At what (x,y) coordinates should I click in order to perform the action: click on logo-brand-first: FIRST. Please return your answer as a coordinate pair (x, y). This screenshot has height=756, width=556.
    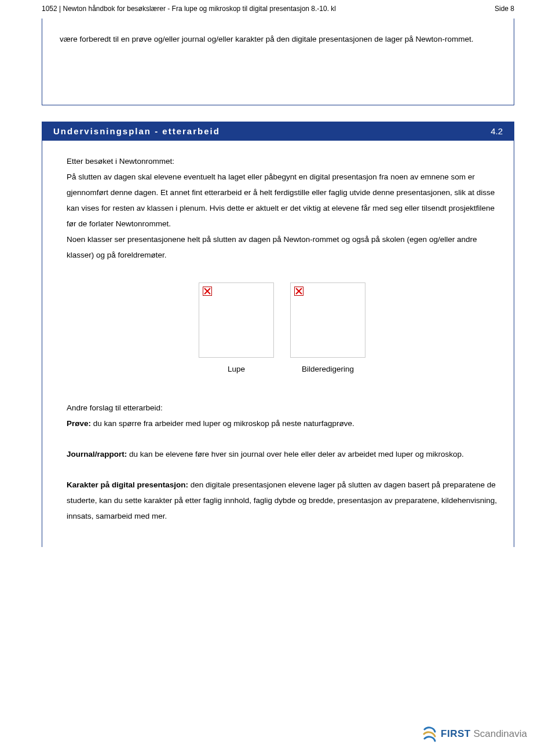
    Looking at the image, I should click on (456, 734).